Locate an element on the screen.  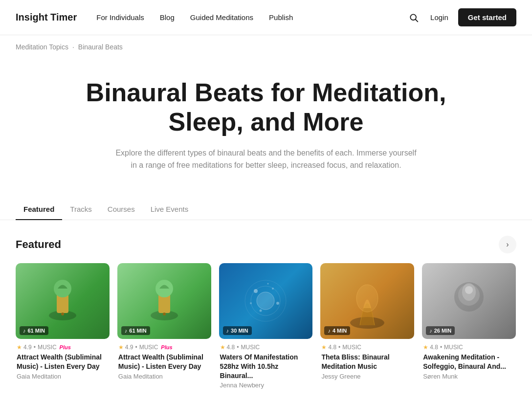
breadcrumb: Meditation Topics · Binaural Beats is located at coordinates (266, 47).